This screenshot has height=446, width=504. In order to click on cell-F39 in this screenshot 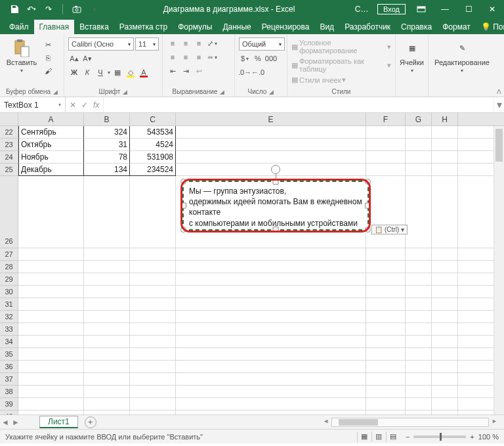, I will do `click(386, 405)`.